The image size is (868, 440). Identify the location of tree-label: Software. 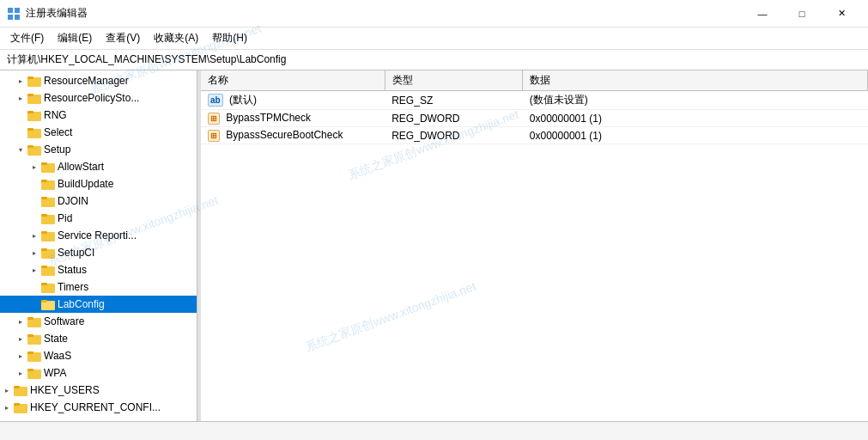
(64, 321).